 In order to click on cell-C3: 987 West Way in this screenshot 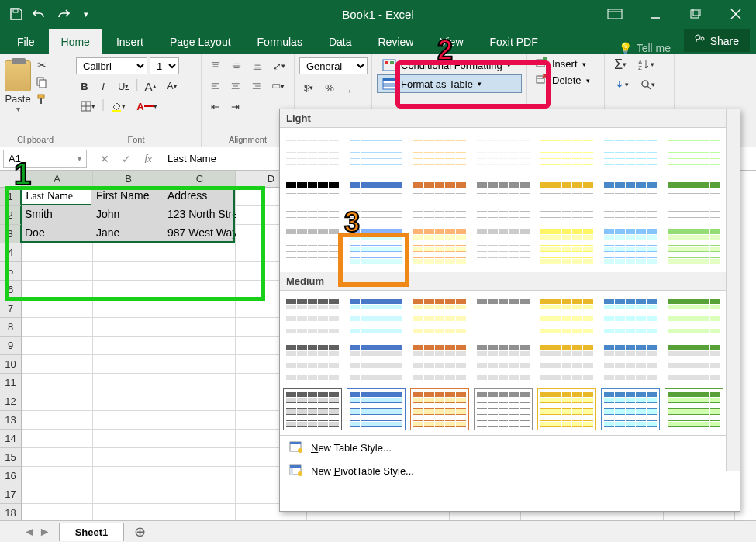, I will do `click(200, 234)`.